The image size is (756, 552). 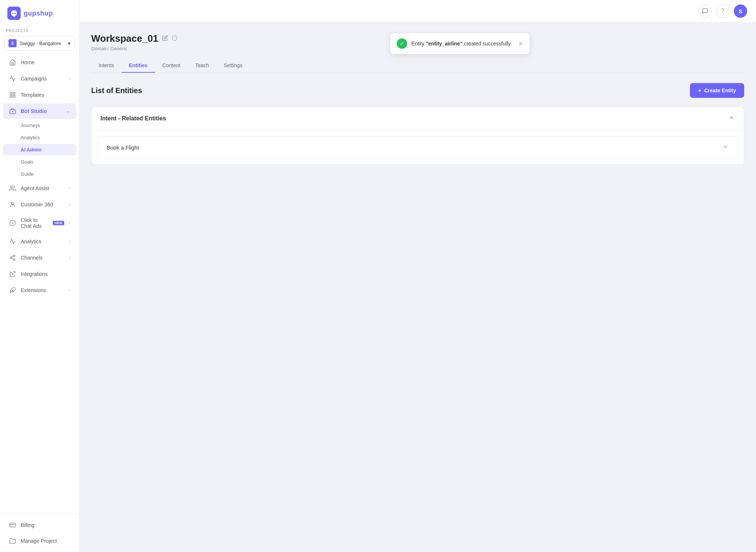 I want to click on sidebar-sub-item-guide: Guide, so click(x=39, y=174).